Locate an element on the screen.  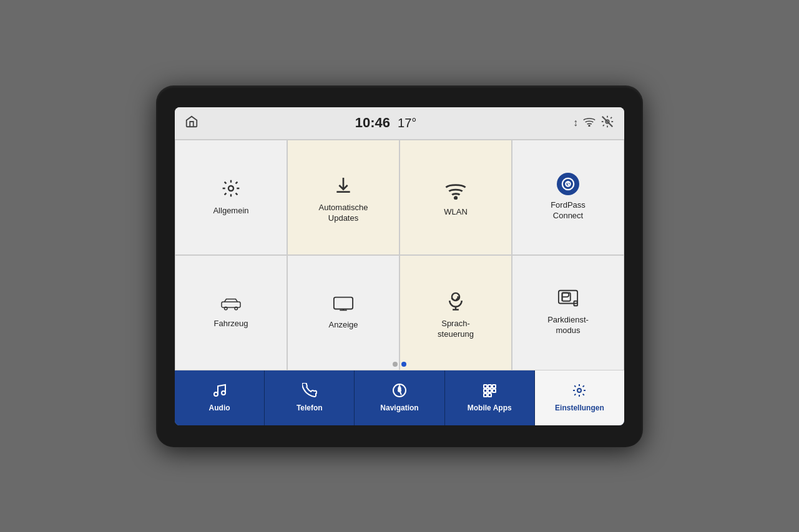
status-center: 10:46 17° is located at coordinates (386, 123).